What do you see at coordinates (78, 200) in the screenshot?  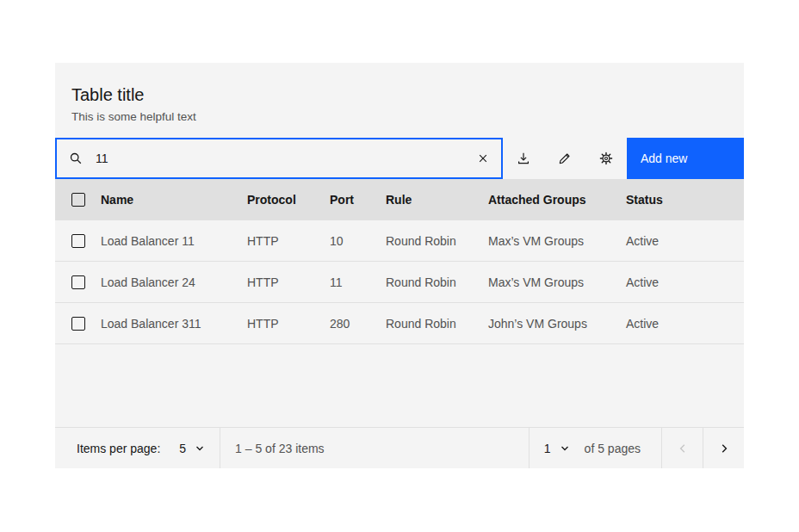 I see `select-all-checkbox` at bounding box center [78, 200].